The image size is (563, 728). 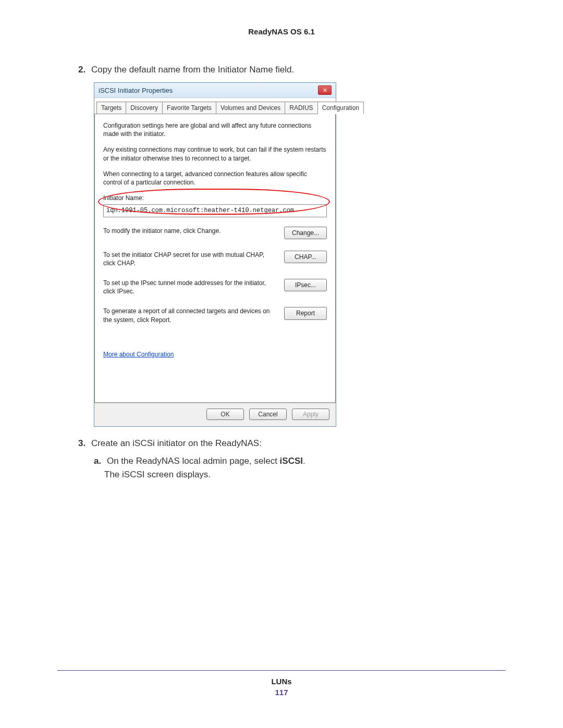 What do you see at coordinates (282, 670) in the screenshot?
I see `footer-rule` at bounding box center [282, 670].